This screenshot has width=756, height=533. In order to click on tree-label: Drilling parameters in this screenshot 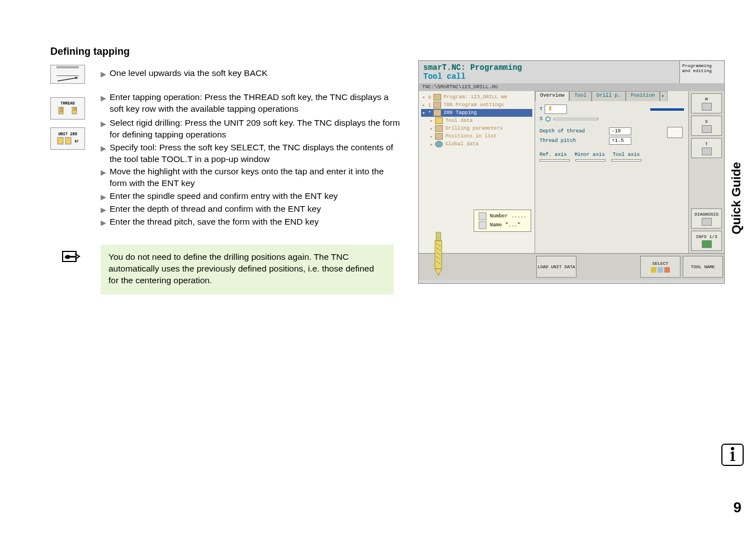, I will do `click(474, 129)`.